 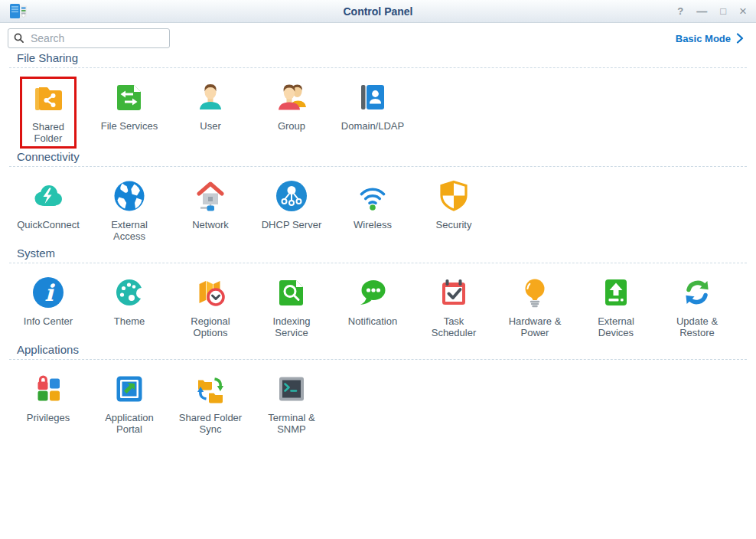 What do you see at coordinates (723, 11) in the screenshot?
I see `maximize-button: □` at bounding box center [723, 11].